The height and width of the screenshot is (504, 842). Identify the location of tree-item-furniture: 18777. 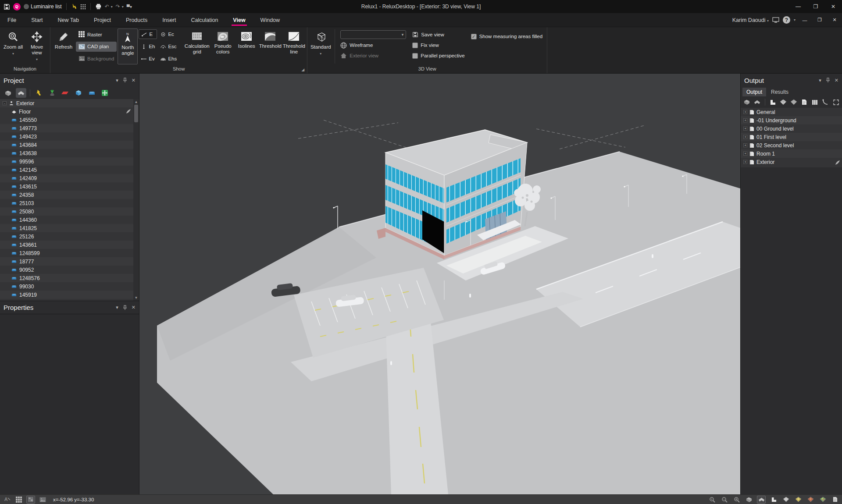
(69, 261).